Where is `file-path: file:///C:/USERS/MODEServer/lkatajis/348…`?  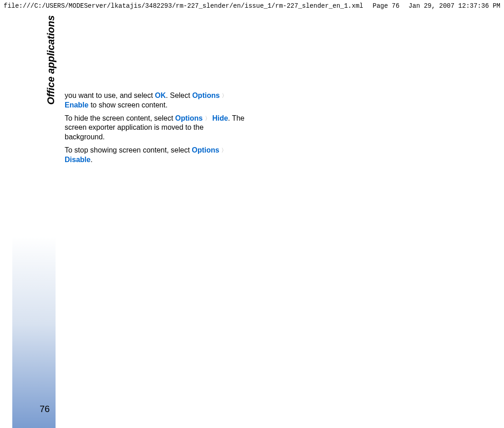 file-path: file:///C:/USERS/MODEServer/lkatajis/348… is located at coordinates (184, 6).